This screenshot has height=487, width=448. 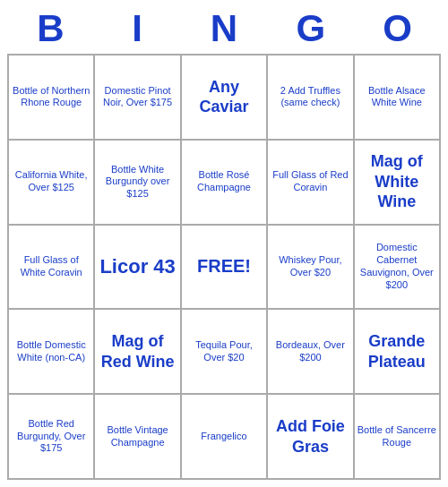 I want to click on bingo-header: BINGO, so click(x=224, y=29).